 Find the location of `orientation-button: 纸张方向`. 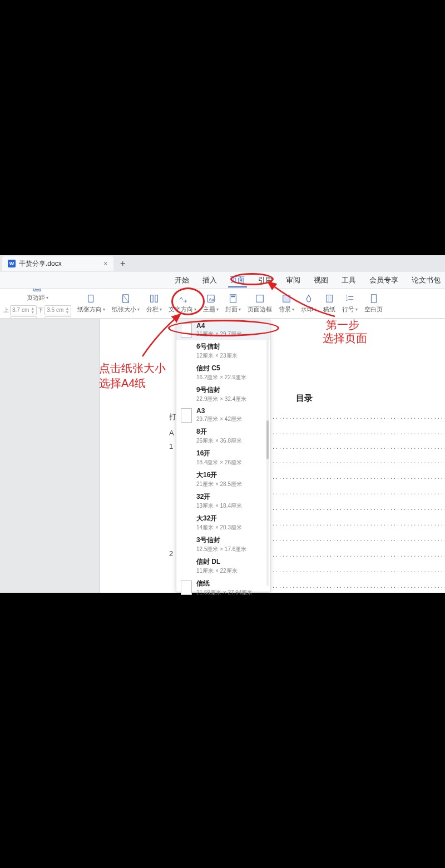

orientation-button: 纸张方向 is located at coordinates (91, 304).